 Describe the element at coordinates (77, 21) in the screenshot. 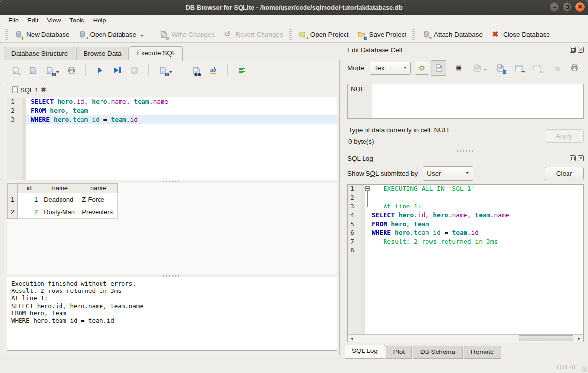

I see `menu-item-tools: Tools` at that location.